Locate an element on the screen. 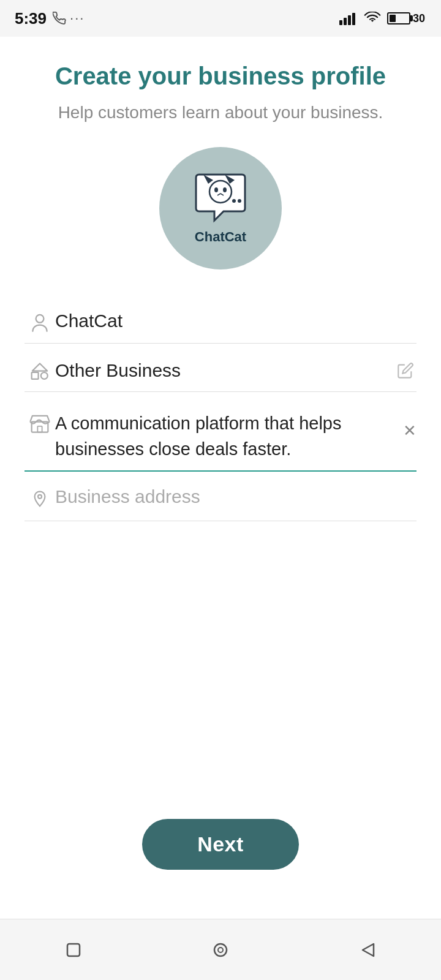  description-field: A communication platform that helps busi… is located at coordinates (221, 435).